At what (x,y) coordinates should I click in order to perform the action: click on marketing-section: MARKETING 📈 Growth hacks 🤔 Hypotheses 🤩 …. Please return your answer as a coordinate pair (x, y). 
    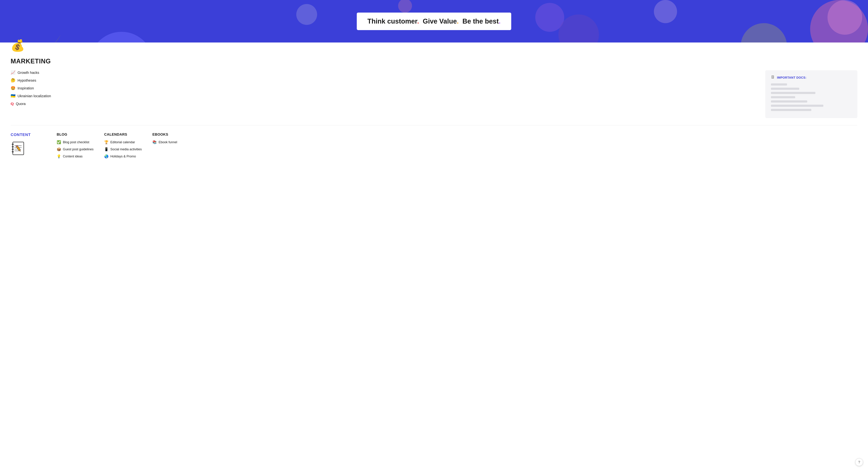
    Looking at the image, I should click on (434, 88).